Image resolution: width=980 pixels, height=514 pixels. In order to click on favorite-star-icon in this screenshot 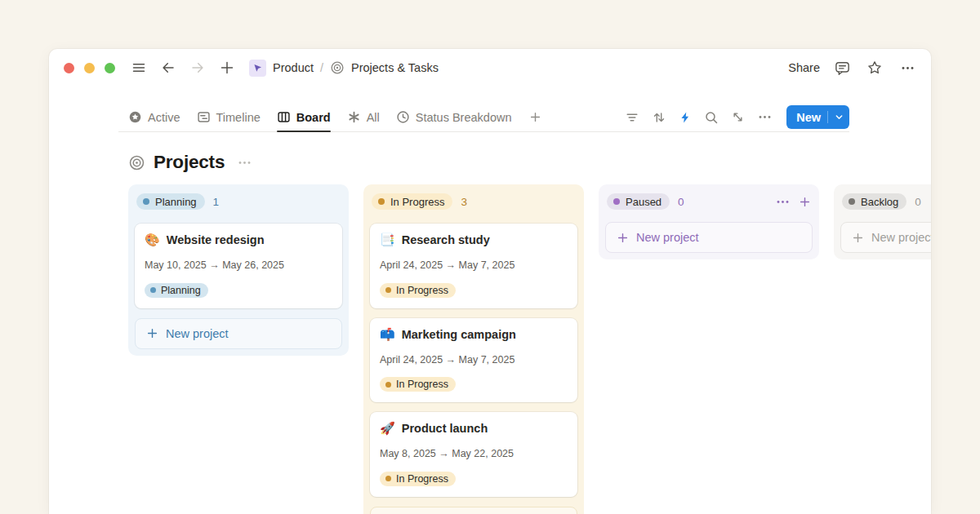, I will do `click(875, 68)`.